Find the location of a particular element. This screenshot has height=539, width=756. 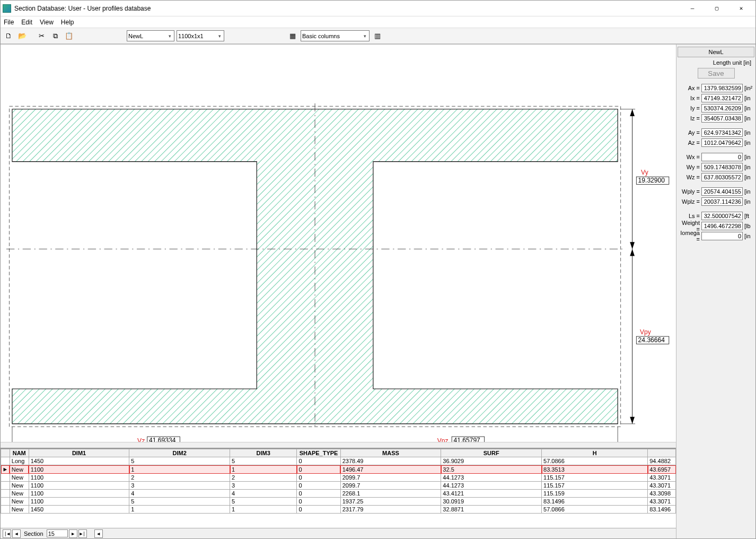

property-unit: [in² is located at coordinates (749, 88).